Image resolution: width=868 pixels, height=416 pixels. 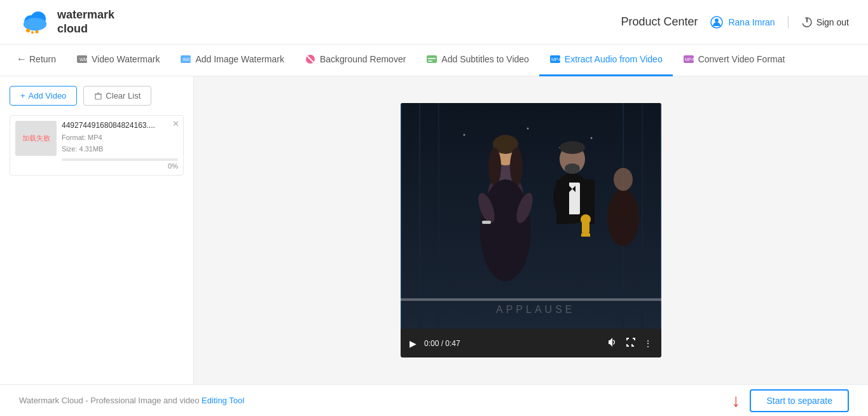 I want to click on footer: Watermark Cloud - Professional Image and…, so click(x=434, y=400).